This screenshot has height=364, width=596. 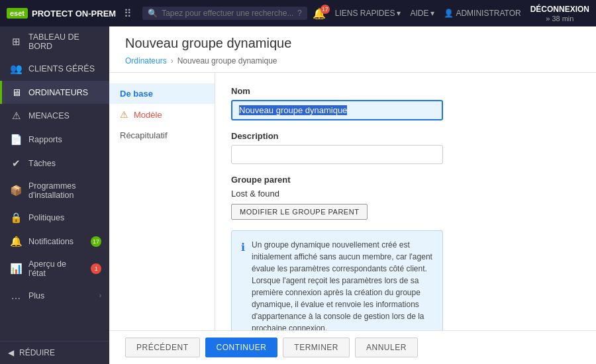 I want to click on apercu-badge: 1, so click(x=96, y=269).